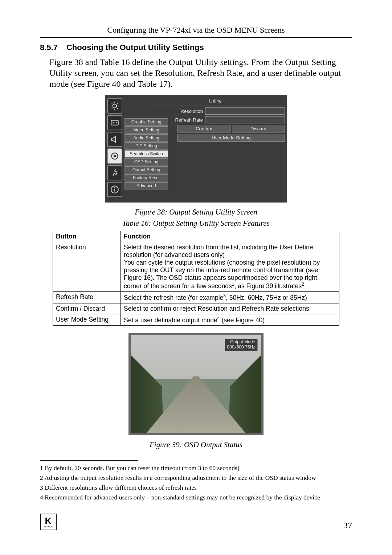 The image size is (392, 555). I want to click on table-row: Resolution Select the desired resolution…, so click(196, 267).